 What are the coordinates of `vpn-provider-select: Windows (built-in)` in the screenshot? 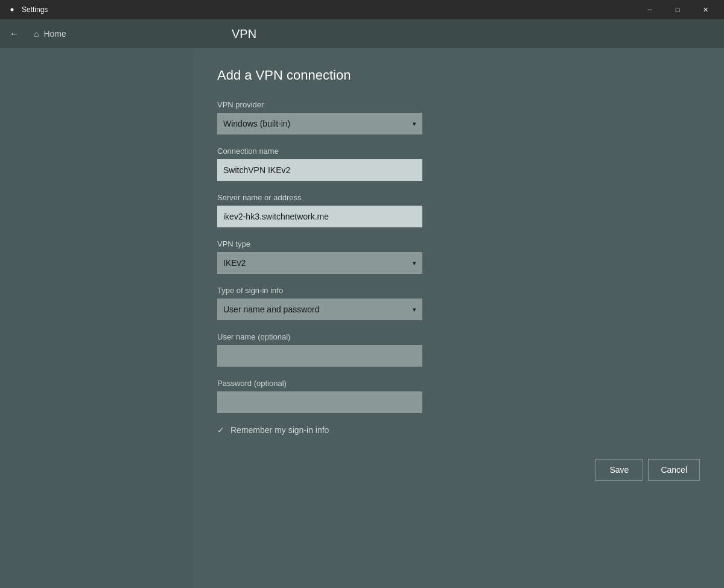 It's located at (320, 124).